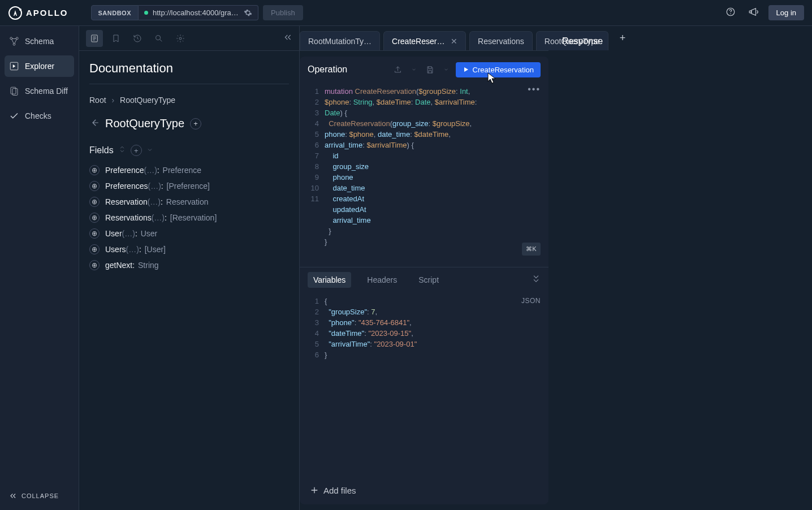 This screenshot has width=812, height=510. I want to click on add-type-button: +, so click(196, 124).